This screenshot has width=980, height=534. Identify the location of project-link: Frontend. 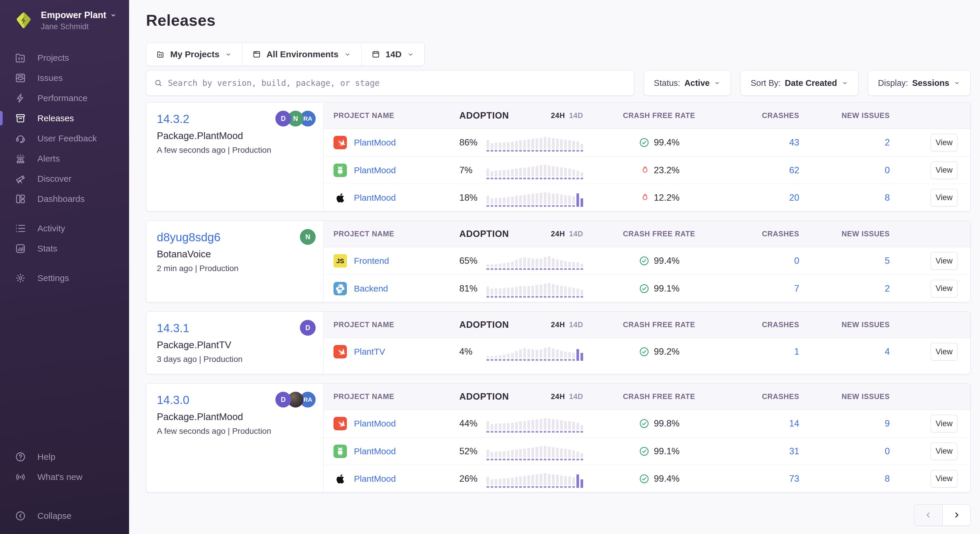
(371, 261).